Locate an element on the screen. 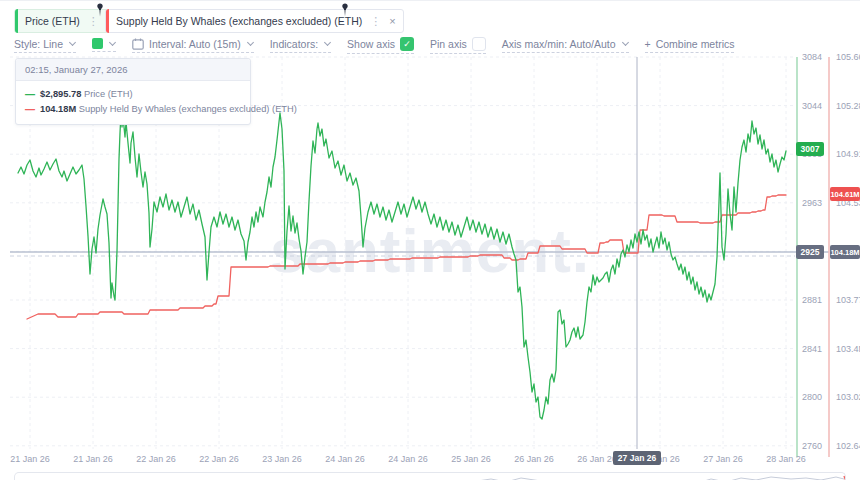  x-axis-labels: 21 Jan 2621 Jan 2622 Jan 2622 Jan 2623 J… is located at coordinates (408, 459).